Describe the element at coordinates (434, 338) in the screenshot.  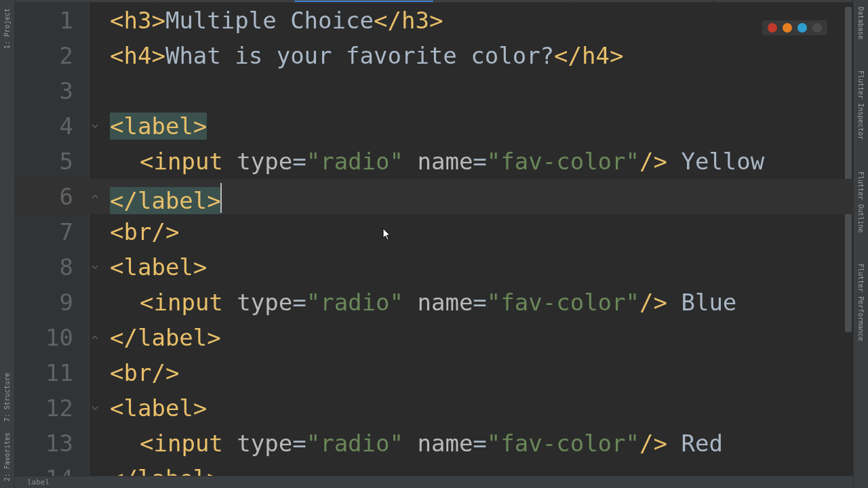
I see `code-line-10: 10</label>` at that location.